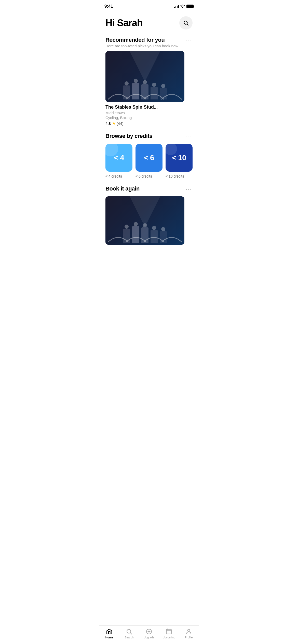 Image resolution: width=298 pixels, height=644 pixels. I want to click on credit-card-10: < 10, so click(179, 158).